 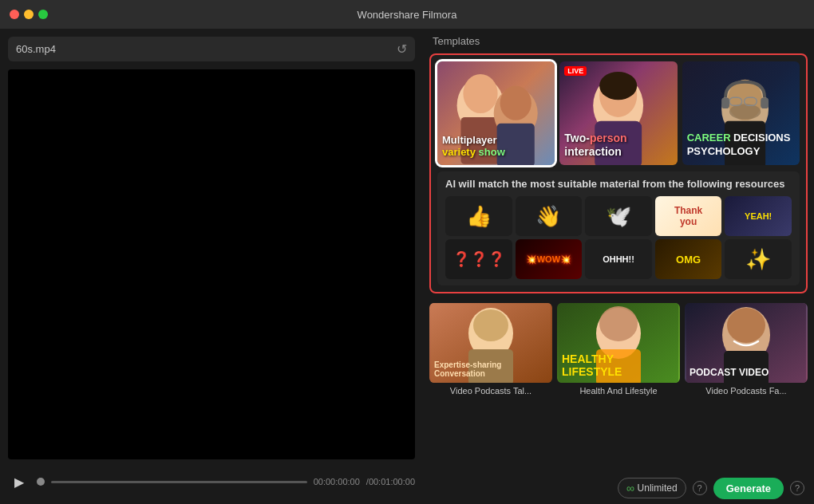 What do you see at coordinates (211, 49) in the screenshot?
I see `file-bar: 60s.mp4 ↺` at bounding box center [211, 49].